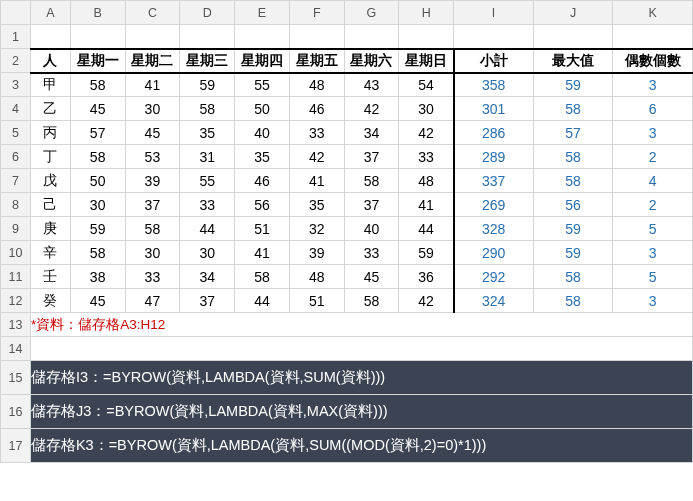  What do you see at coordinates (262, 181) in the screenshot?
I see `data-cell: 46` at bounding box center [262, 181].